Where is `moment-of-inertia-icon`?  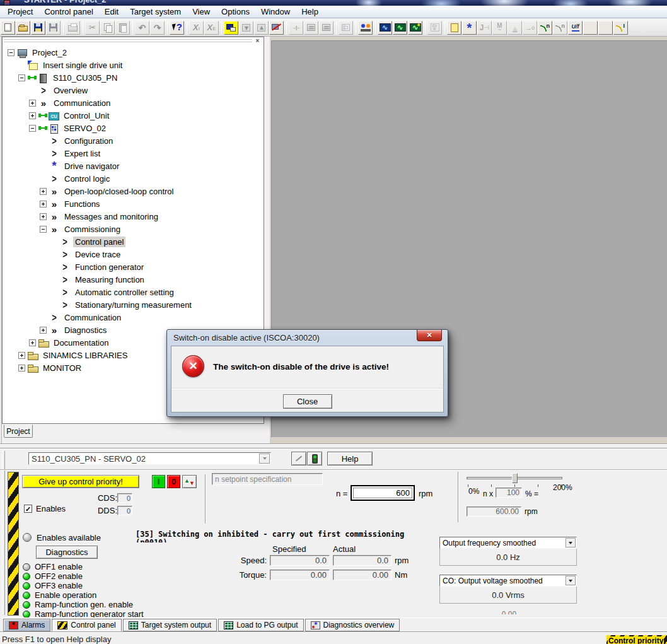
moment-of-inertia-icon is located at coordinates (484, 28).